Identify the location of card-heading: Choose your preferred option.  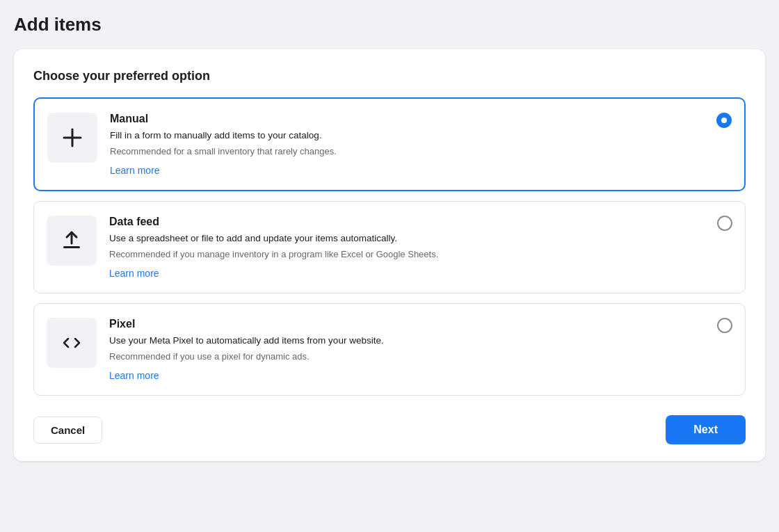
(390, 76).